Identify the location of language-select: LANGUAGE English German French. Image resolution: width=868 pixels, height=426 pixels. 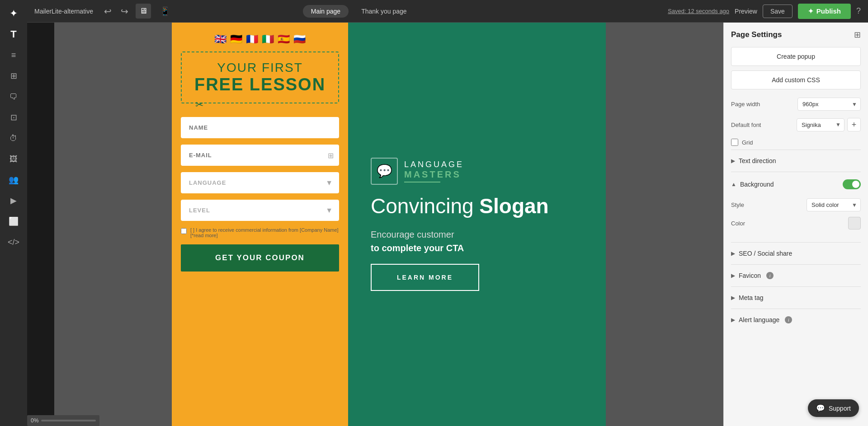
(260, 183).